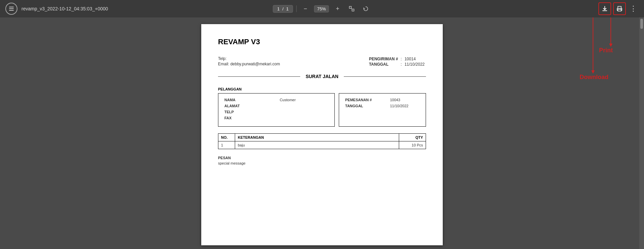 The width and height of the screenshot is (644, 249). Describe the element at coordinates (251, 106) in the screenshot. I see `alamat-label: ALAMAT` at that location.